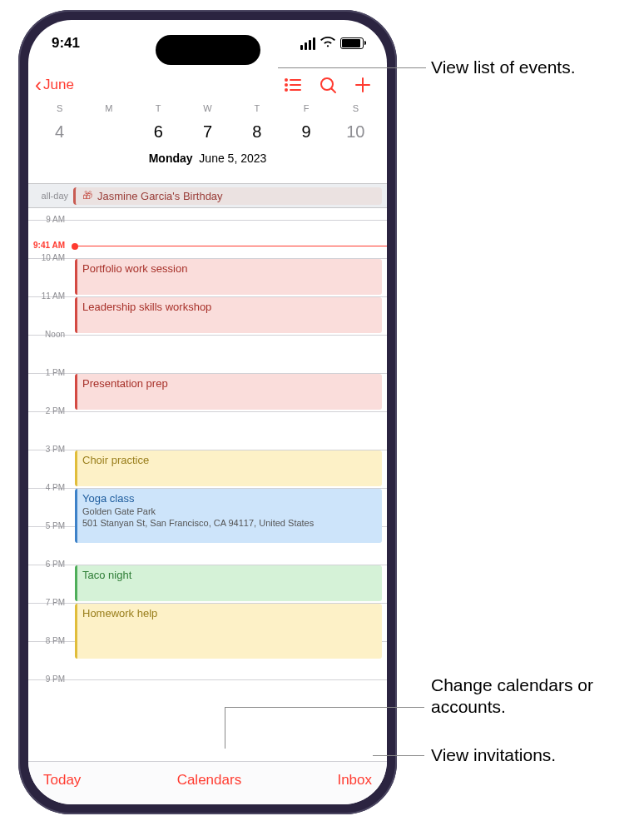 This screenshot has width=644, height=831. Describe the element at coordinates (108, 108) in the screenshot. I see `weekday-letter: M` at that location.